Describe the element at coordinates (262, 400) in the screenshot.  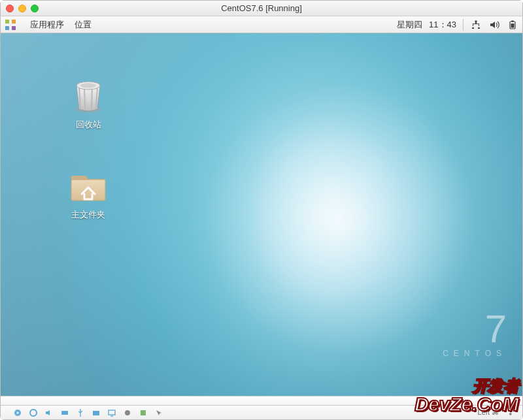
I see `guest-bottom-panel` at that location.